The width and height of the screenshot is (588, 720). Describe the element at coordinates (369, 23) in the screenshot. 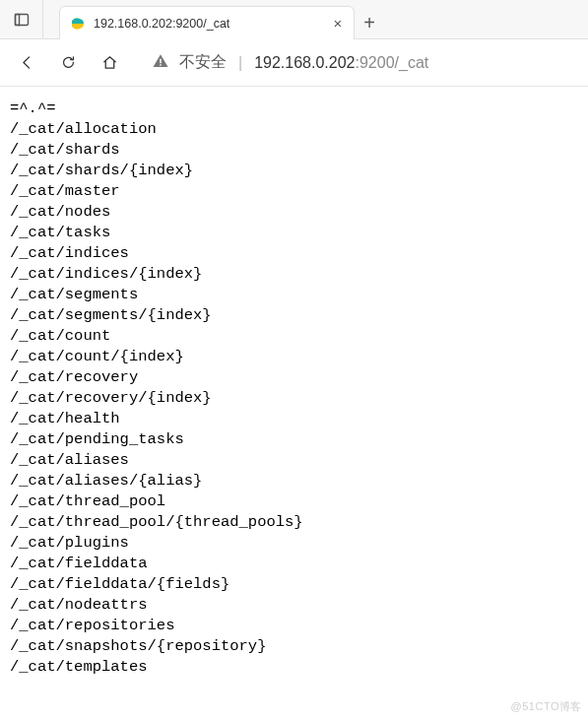

I see `new-tab-button: +` at that location.